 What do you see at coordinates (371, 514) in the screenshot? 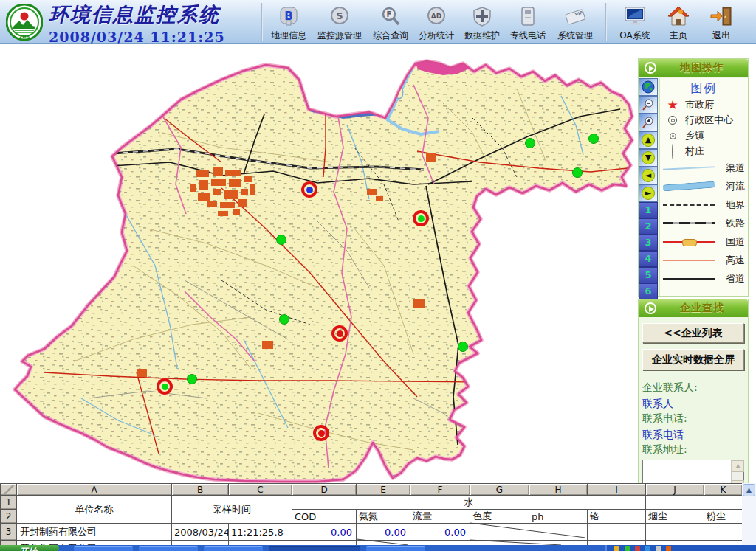
I see `data-sheet: A B C D E F G H I J K 1 单位名称 采样时间 水` at bounding box center [371, 514].